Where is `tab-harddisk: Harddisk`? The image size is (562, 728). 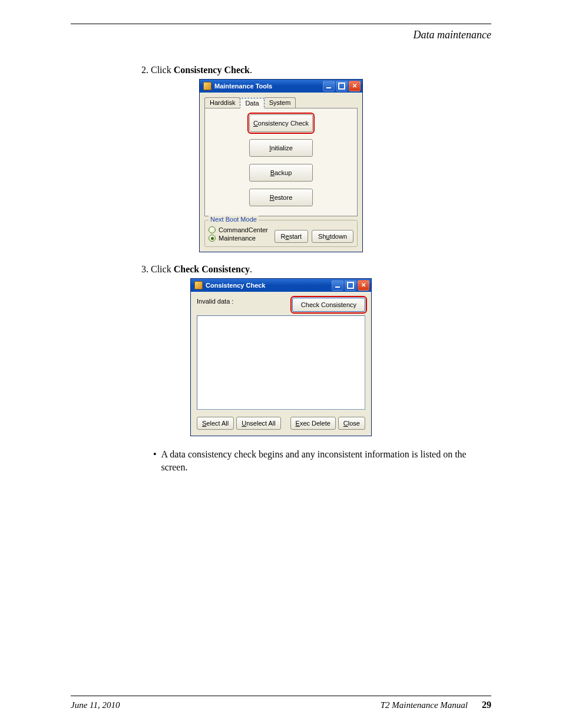
tab-harddisk: Harddisk is located at coordinates (223, 103).